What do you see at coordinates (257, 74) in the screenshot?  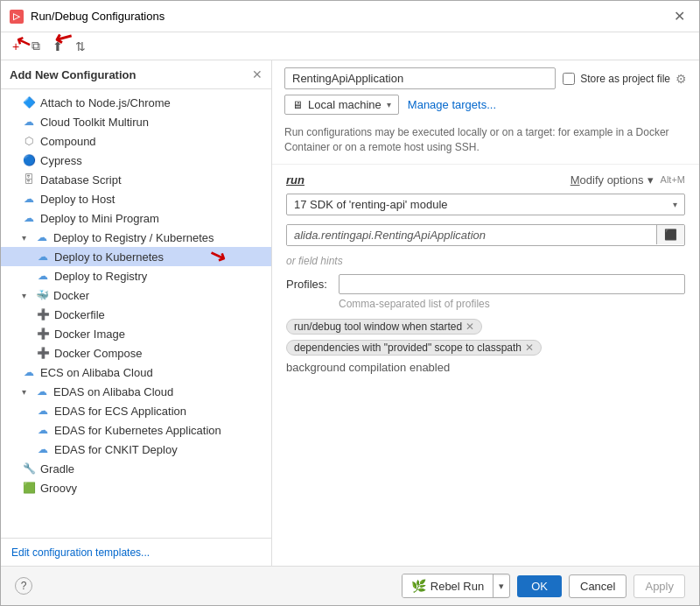 I see `left-panel-close-button: ✕` at bounding box center [257, 74].